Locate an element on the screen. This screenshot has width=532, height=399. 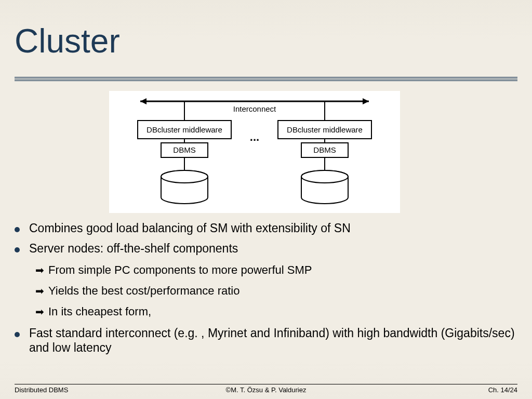
title-divider is located at coordinates (266, 79).